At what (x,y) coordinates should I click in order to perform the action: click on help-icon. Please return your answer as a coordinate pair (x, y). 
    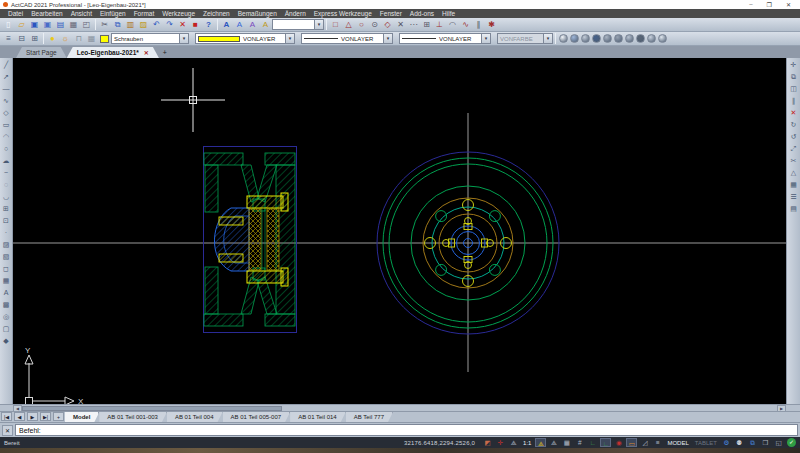
    Looking at the image, I should click on (208, 25).